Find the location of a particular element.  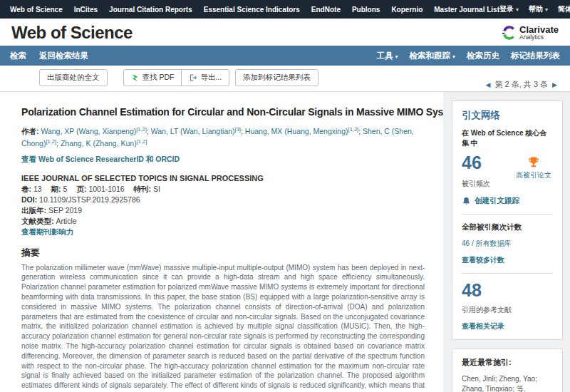

author-link: Zhang, K (Zhang, Kun) is located at coordinates (98, 143).